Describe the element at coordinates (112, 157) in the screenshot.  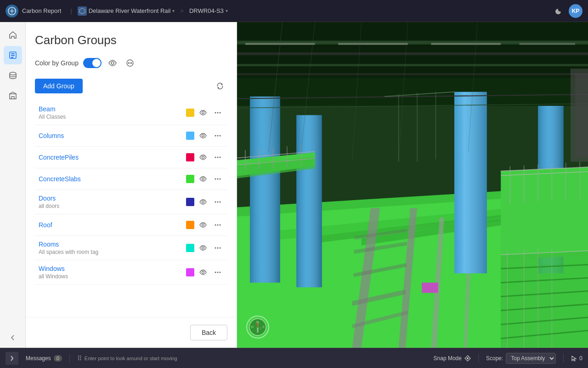
I see `group-name: ConcretePiles` at that location.